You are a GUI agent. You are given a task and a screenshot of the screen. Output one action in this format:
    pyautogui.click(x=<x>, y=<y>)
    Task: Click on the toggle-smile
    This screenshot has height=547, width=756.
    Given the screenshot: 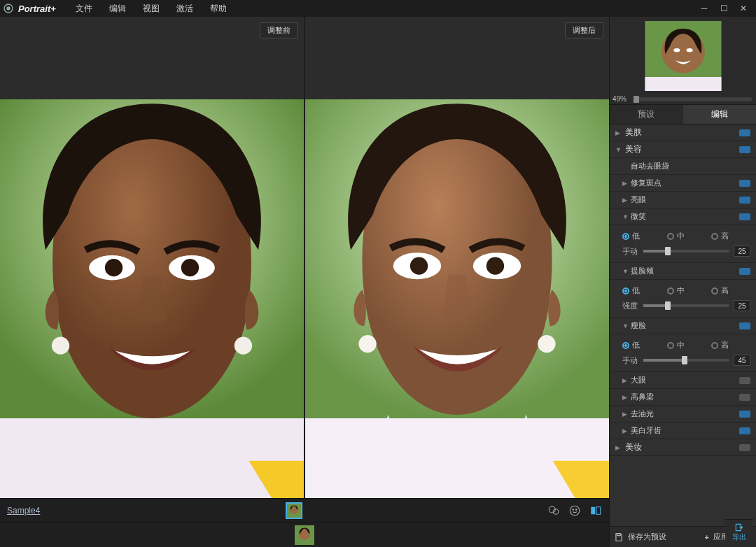 What is the action you would take?
    pyautogui.click(x=745, y=217)
    